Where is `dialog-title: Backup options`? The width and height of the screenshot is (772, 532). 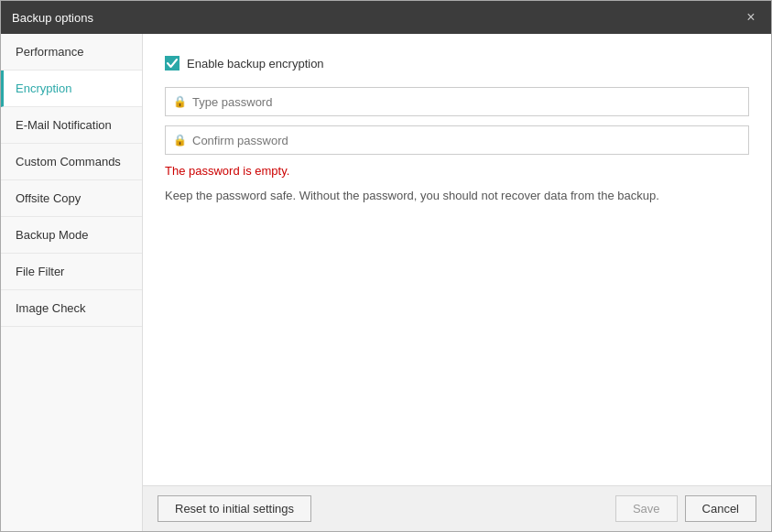
dialog-title: Backup options is located at coordinates (53, 18).